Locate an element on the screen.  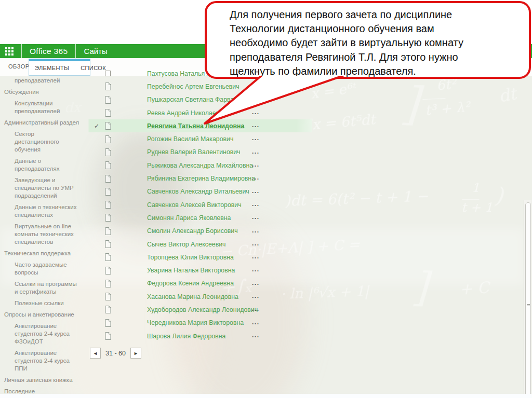
list-row: Рогожин Василий Макарович... is located at coordinates (262, 139).